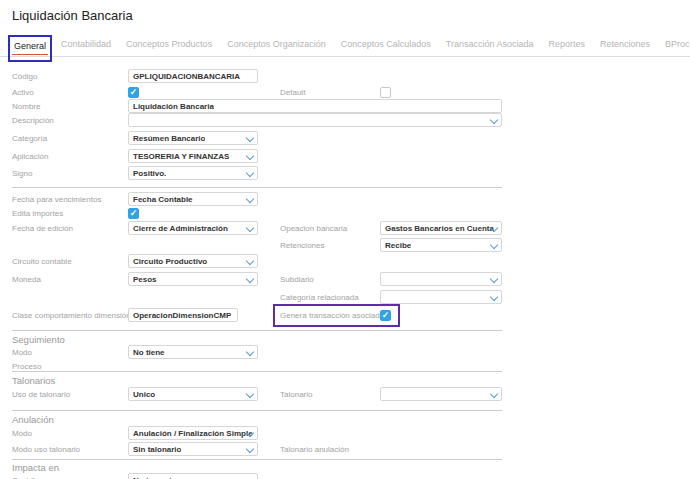 This screenshot has height=479, width=690. I want to click on uso-talonario-label: Uso de talonario, so click(70, 394).